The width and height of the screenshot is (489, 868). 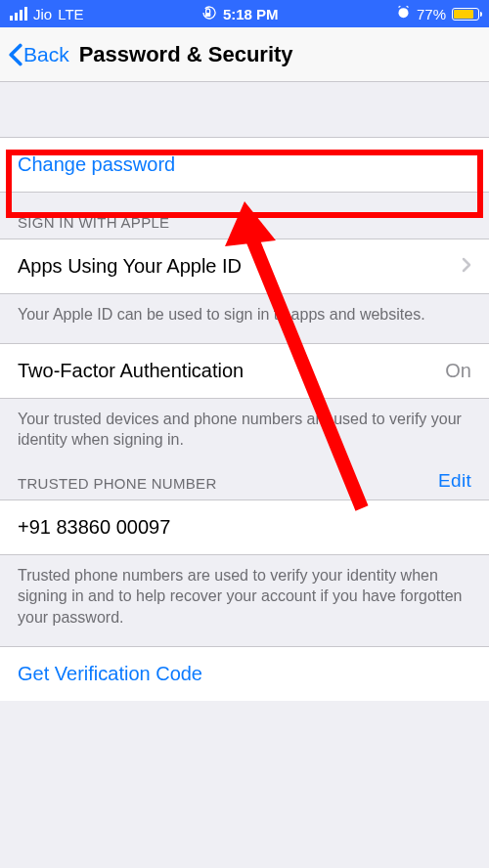 What do you see at coordinates (403, 14) in the screenshot?
I see `alarm-icon` at bounding box center [403, 14].